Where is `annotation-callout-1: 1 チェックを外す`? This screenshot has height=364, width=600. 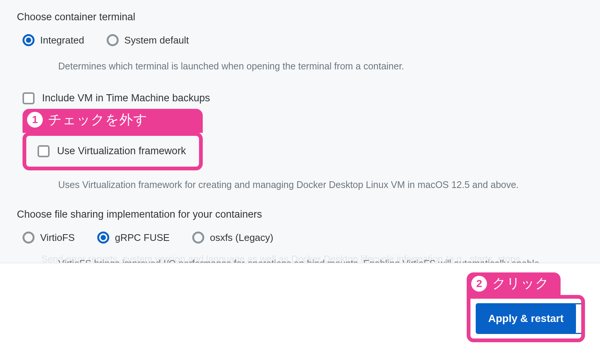
annotation-callout-1: 1 チェックを外す is located at coordinates (113, 121).